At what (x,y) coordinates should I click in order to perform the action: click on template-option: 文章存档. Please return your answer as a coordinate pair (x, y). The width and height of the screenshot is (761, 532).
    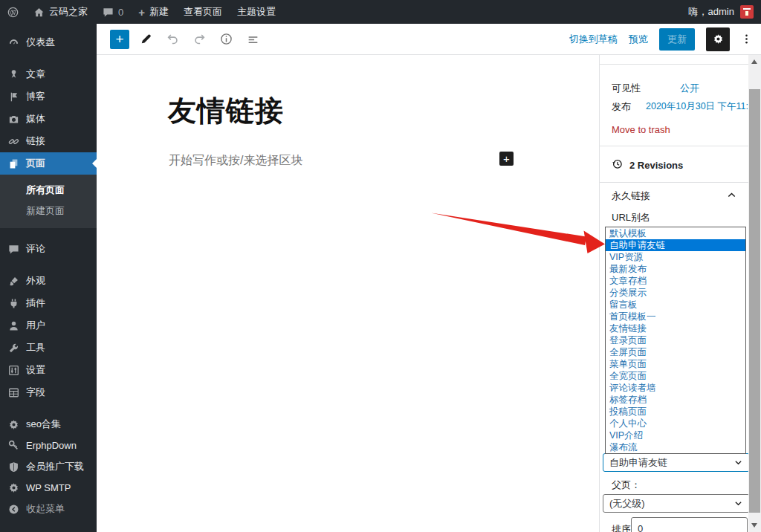
    Looking at the image, I should click on (676, 281).